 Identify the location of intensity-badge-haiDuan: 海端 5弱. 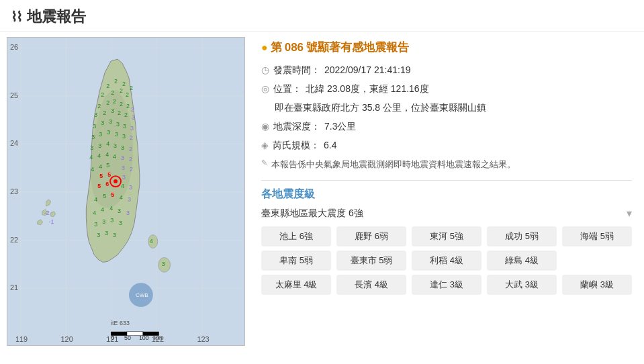
(597, 236).